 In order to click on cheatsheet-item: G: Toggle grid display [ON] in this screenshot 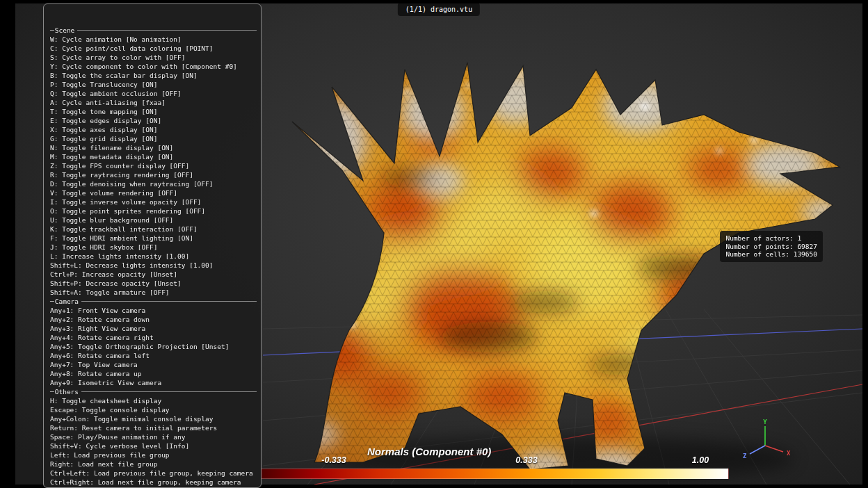, I will do `click(153, 139)`.